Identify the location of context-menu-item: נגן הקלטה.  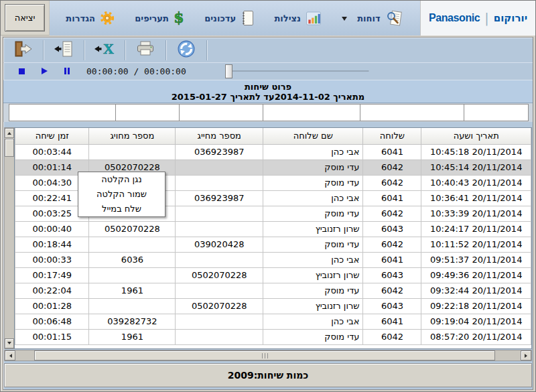
(122, 180).